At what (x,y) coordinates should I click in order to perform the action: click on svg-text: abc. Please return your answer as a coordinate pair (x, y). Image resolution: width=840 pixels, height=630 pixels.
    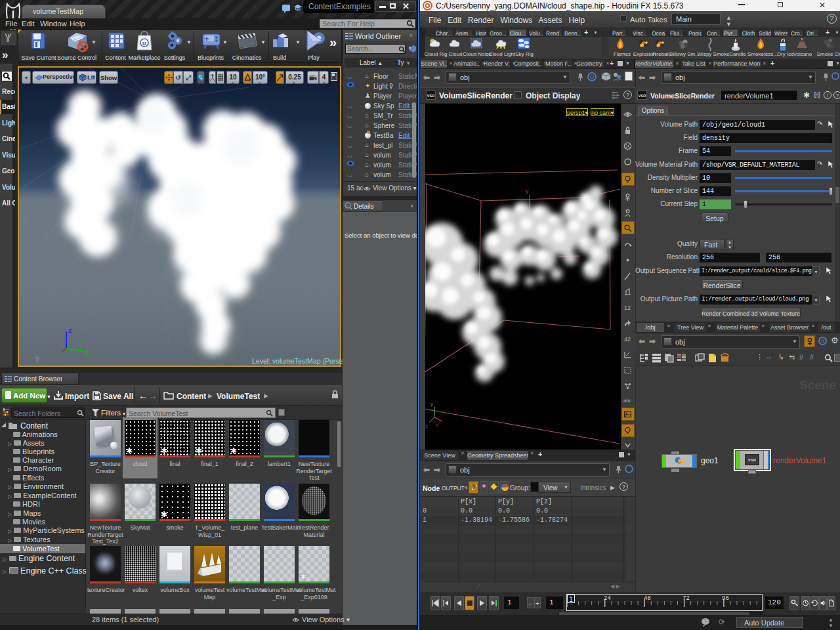
    Looking at the image, I should click on (627, 400).